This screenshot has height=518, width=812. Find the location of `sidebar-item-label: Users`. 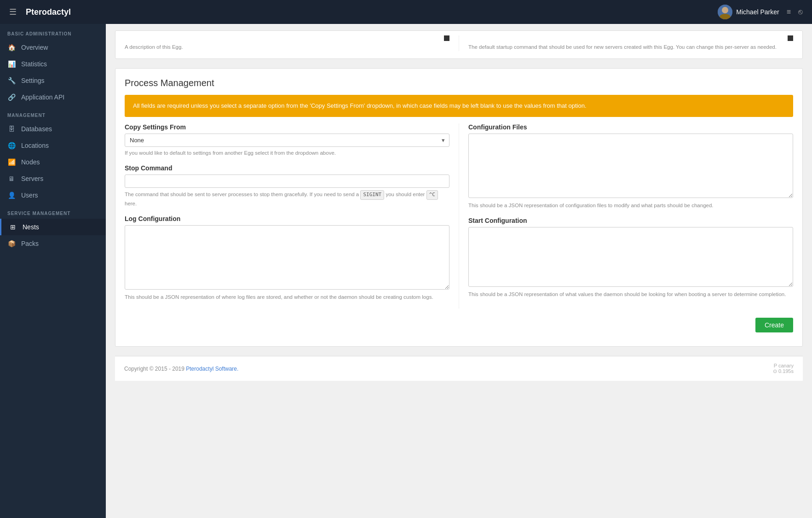

sidebar-item-label: Users is located at coordinates (29, 195).